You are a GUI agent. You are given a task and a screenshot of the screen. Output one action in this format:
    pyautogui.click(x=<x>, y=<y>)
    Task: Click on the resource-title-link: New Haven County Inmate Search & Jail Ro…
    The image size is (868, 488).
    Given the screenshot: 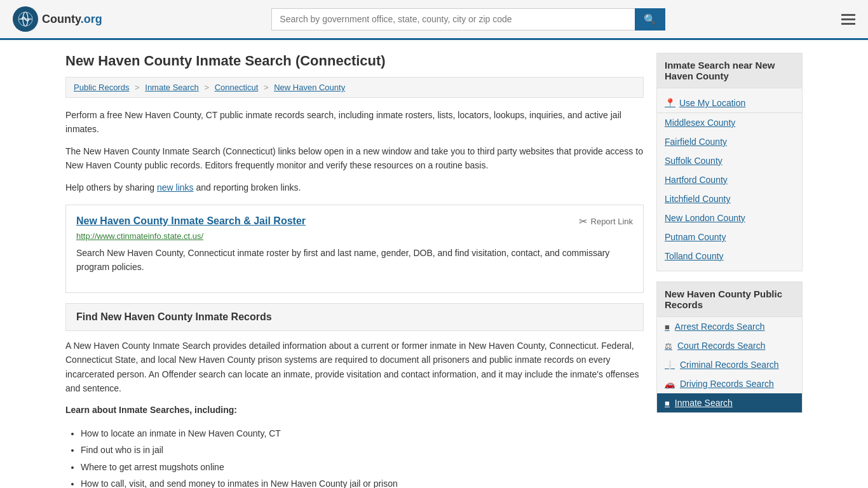 What is the action you would take?
    pyautogui.click(x=191, y=221)
    